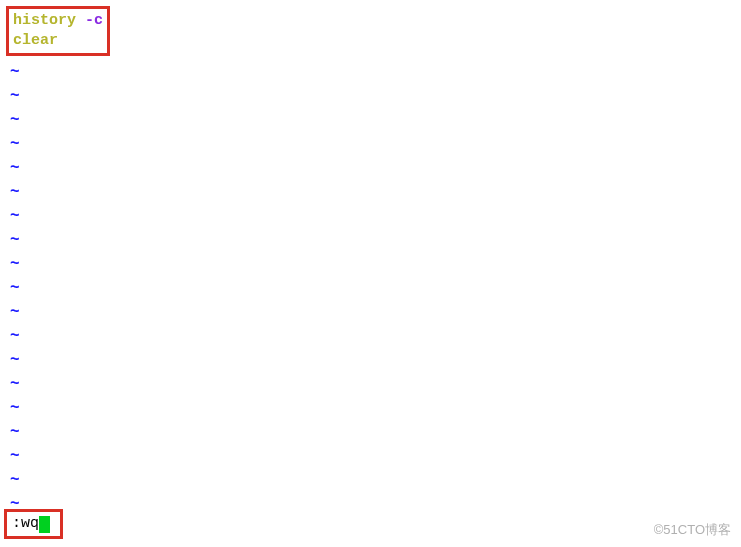  Describe the element at coordinates (34, 524) in the screenshot. I see `command-line-highlight: :wq` at that location.